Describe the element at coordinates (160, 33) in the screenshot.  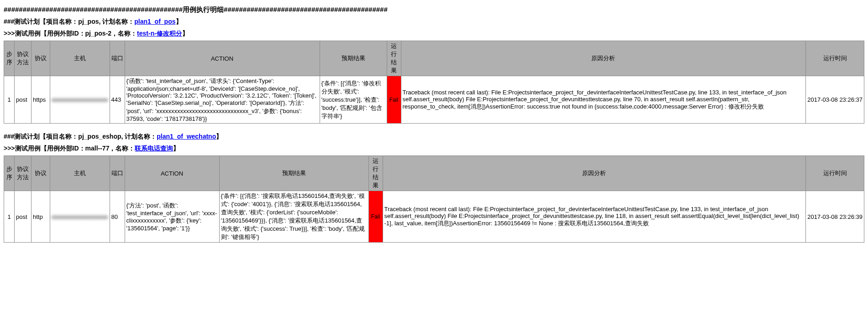
I see `case1-link: test-n-修改积分` at that location.